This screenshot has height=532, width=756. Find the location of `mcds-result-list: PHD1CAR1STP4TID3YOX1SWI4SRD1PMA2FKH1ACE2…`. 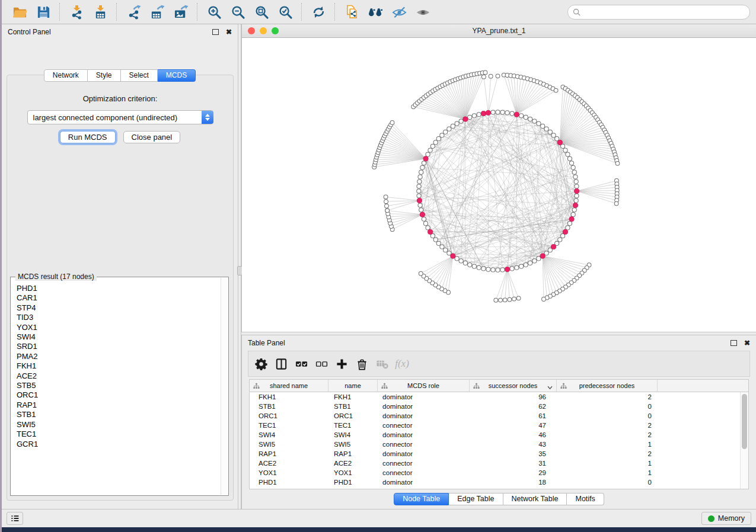

mcds-result-list: PHD1CAR1STP4TID3YOX1SWI4SRD1PMA2FKH1ACE2… is located at coordinates (116, 387).